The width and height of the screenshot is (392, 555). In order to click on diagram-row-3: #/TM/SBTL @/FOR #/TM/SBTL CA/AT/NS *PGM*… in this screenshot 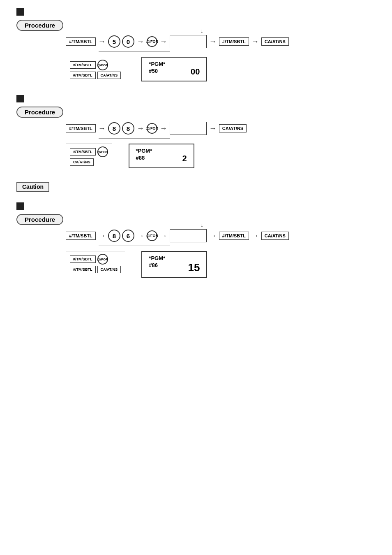, I will do `click(221, 265)`.